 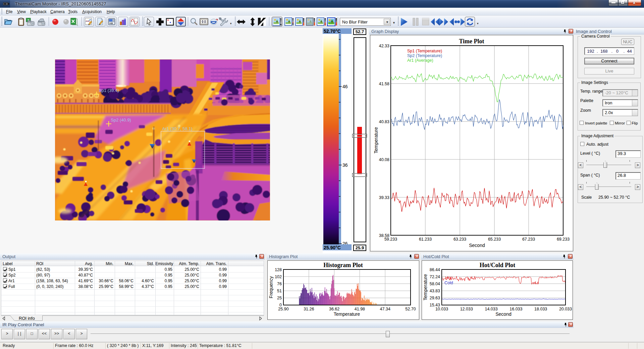 What do you see at coordinates (385, 309) in the screenshot?
I see `svg-text: 47.34` at bounding box center [385, 309].